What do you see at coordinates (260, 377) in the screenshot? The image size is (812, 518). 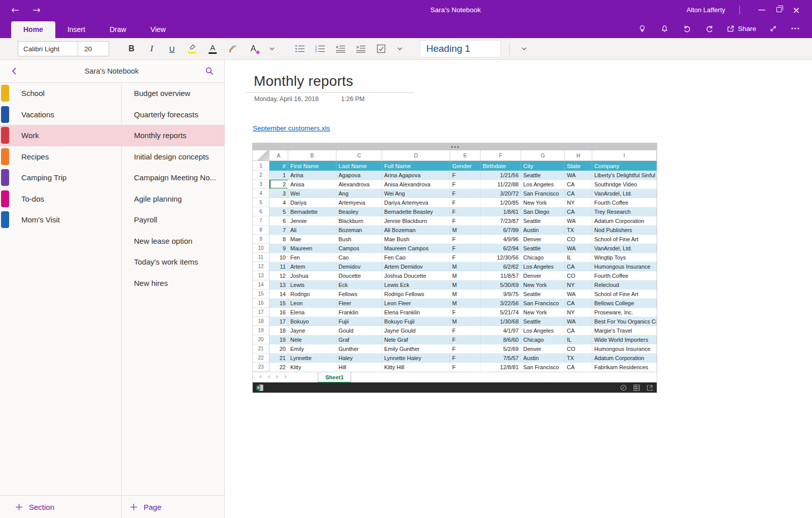 I see `first-sheet-icon` at bounding box center [260, 377].